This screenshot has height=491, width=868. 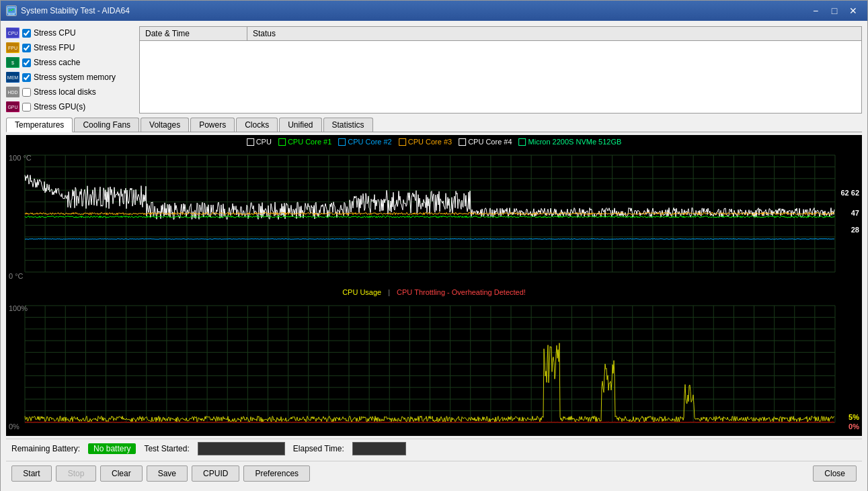 What do you see at coordinates (12, 93) in the screenshot?
I see `svg-text: HDD` at bounding box center [12, 93].